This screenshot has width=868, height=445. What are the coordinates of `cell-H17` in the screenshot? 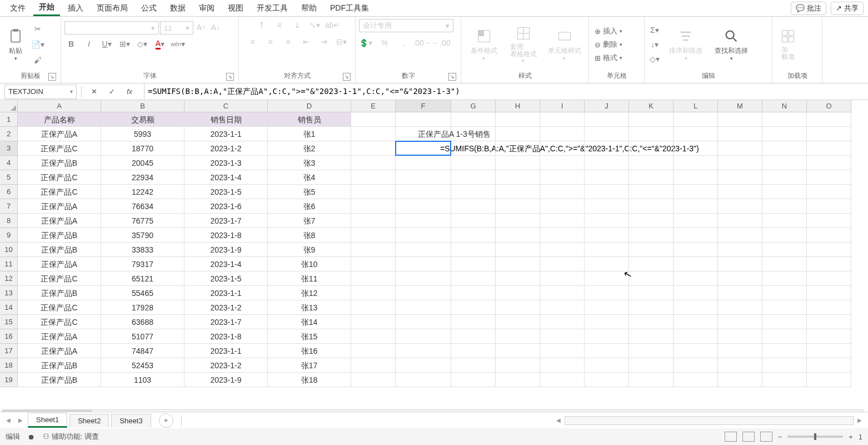 It's located at (518, 351).